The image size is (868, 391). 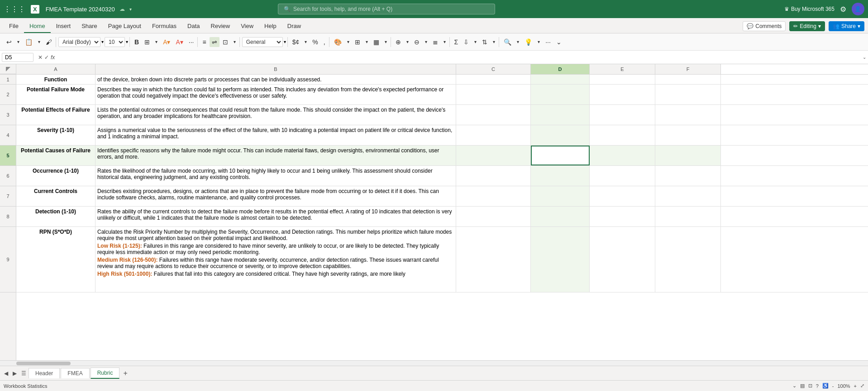 What do you see at coordinates (127, 42) in the screenshot?
I see `font-size-dropdown-arrow: ▾` at bounding box center [127, 42].